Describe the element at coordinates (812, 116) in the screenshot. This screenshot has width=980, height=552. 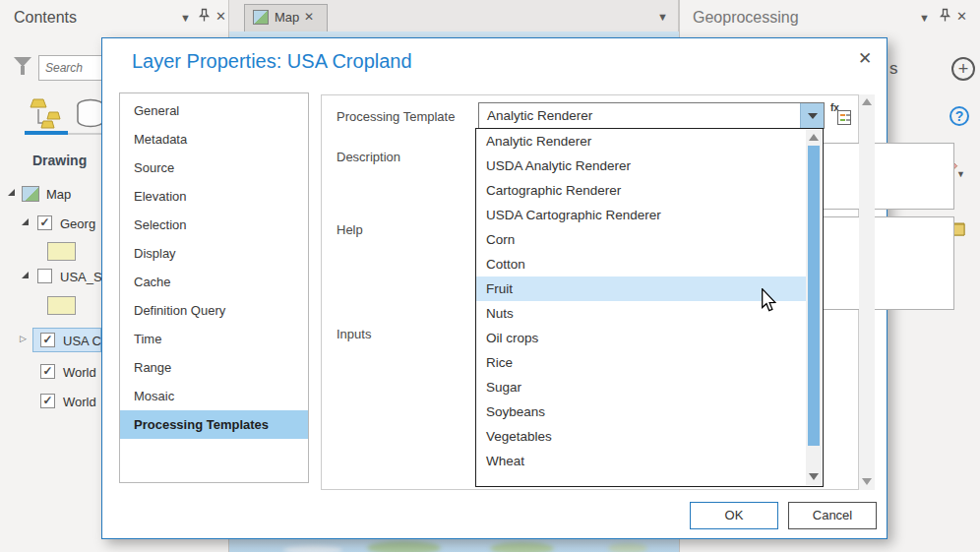
I see `combobox-dropdown-button` at that location.